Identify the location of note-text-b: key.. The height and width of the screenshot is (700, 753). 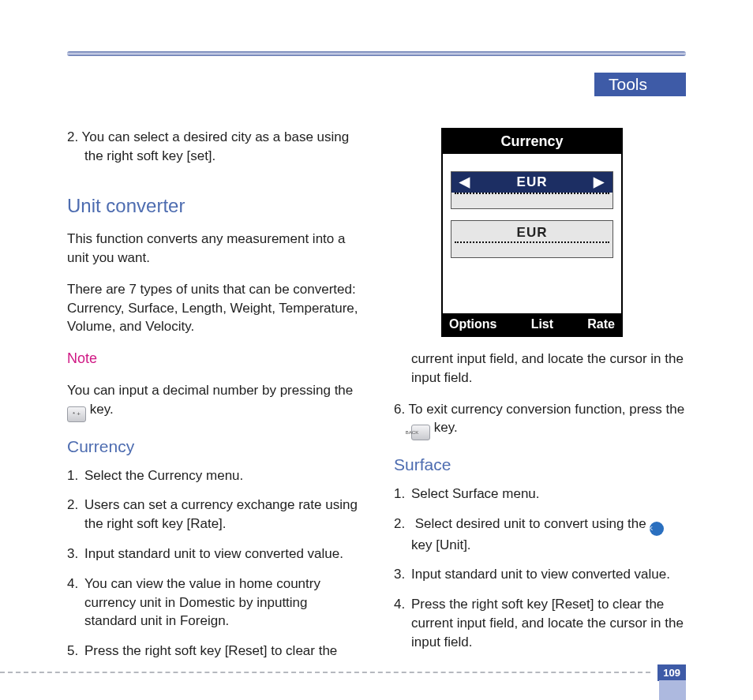
(102, 409).